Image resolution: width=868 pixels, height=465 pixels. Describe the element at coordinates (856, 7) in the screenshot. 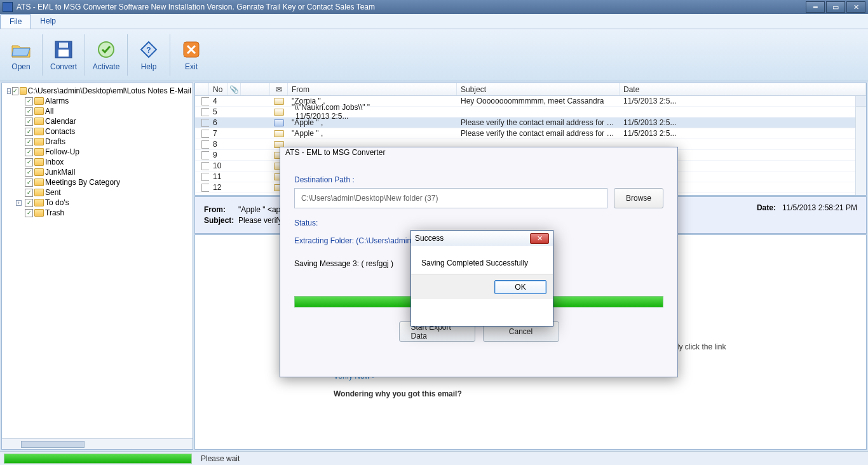

I see `close-button: ✕` at that location.